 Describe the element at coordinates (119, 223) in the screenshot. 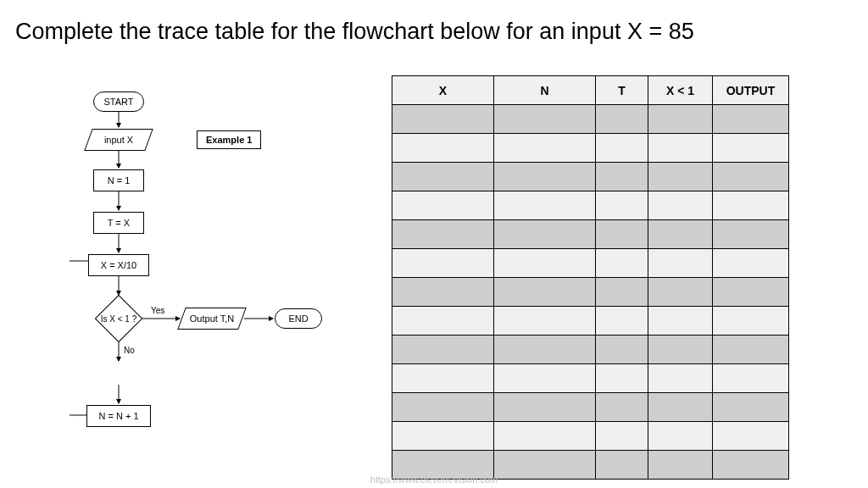

I see `t-assign-node: T = X` at that location.